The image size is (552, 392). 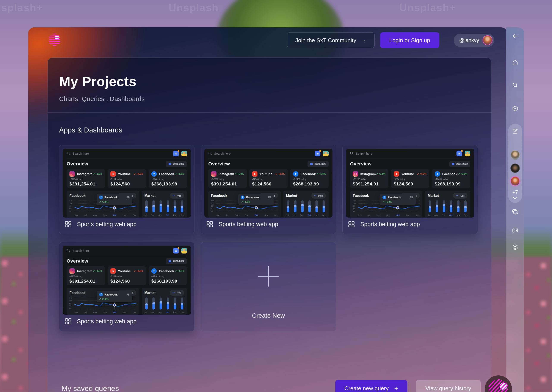 What do you see at coordinates (515, 247) in the screenshot?
I see `layers-icon` at bounding box center [515, 247].